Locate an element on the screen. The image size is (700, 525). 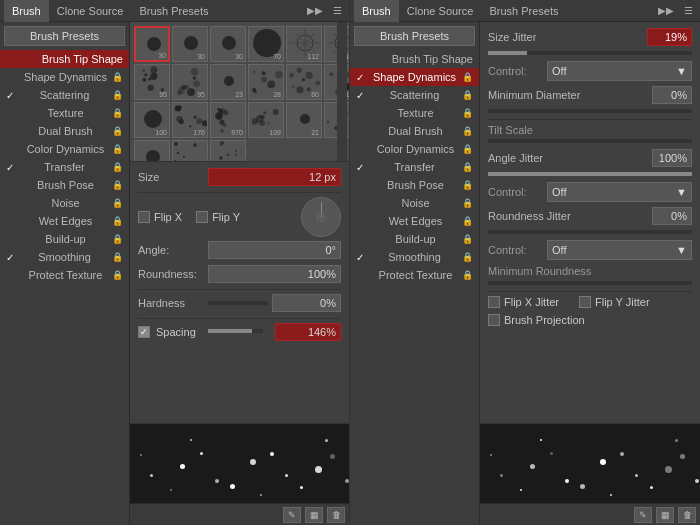
left-brush-item-11: ✓Smoothing🔒 is located at coordinates (64, 257).